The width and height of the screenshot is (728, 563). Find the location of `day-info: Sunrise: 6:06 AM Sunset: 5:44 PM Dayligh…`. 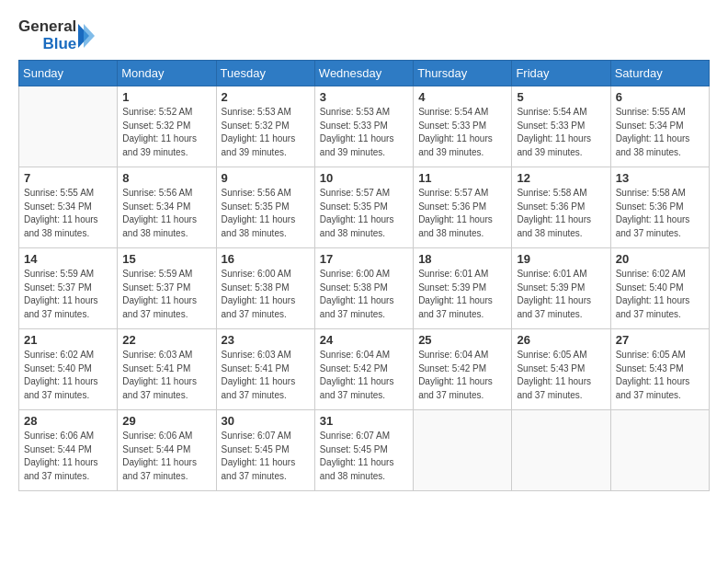

day-info: Sunrise: 6:06 AM Sunset: 5:44 PM Dayligh… is located at coordinates (68, 456).